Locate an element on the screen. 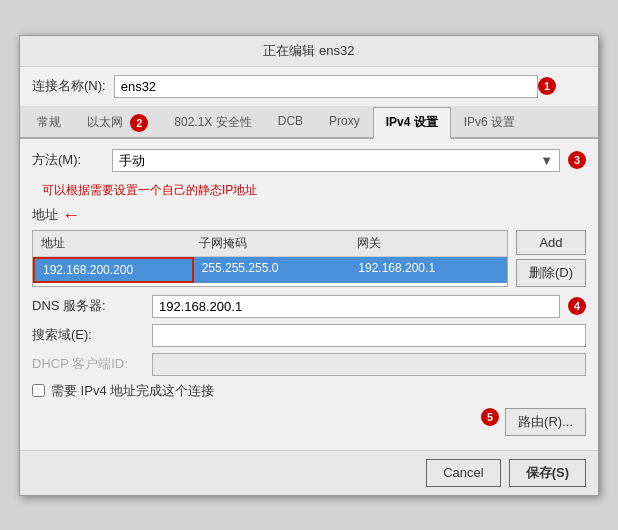  search-label: 搜索域(E): is located at coordinates (92, 335).